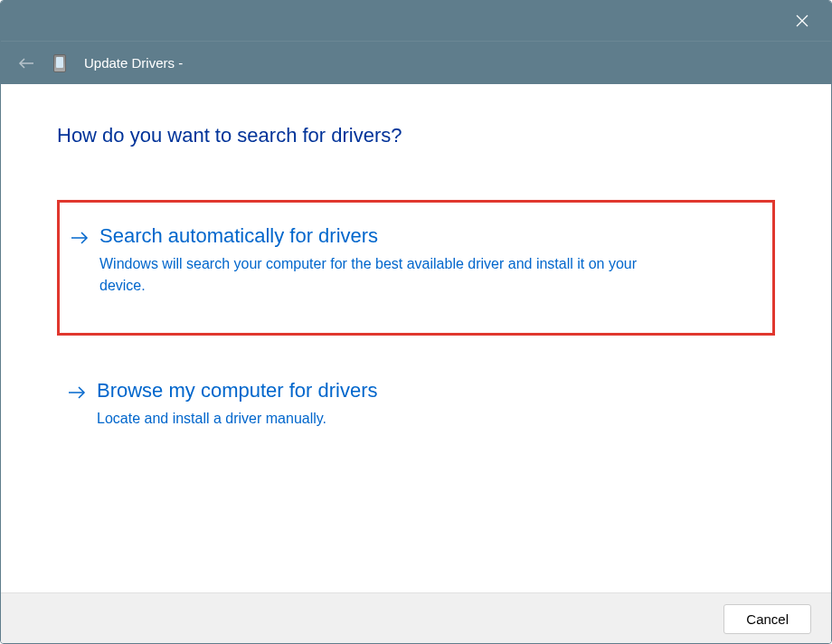  I want to click on footer: Cancel, so click(416, 619).